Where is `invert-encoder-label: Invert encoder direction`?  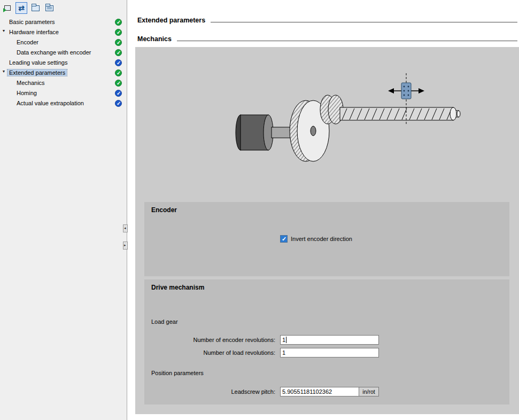
invert-encoder-label: Invert encoder direction is located at coordinates (322, 239).